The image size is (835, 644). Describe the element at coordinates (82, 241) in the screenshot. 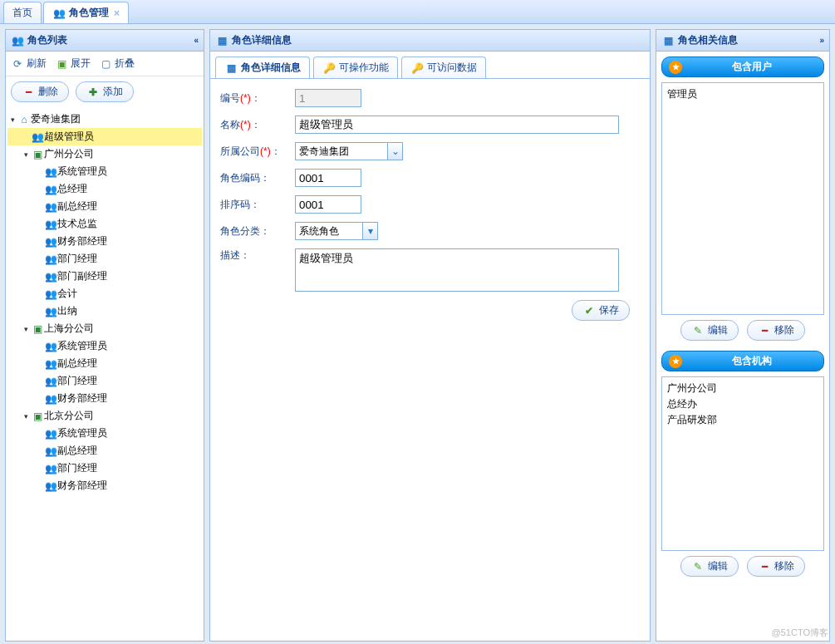

I see `tree-node-label: 财务部经理` at that location.